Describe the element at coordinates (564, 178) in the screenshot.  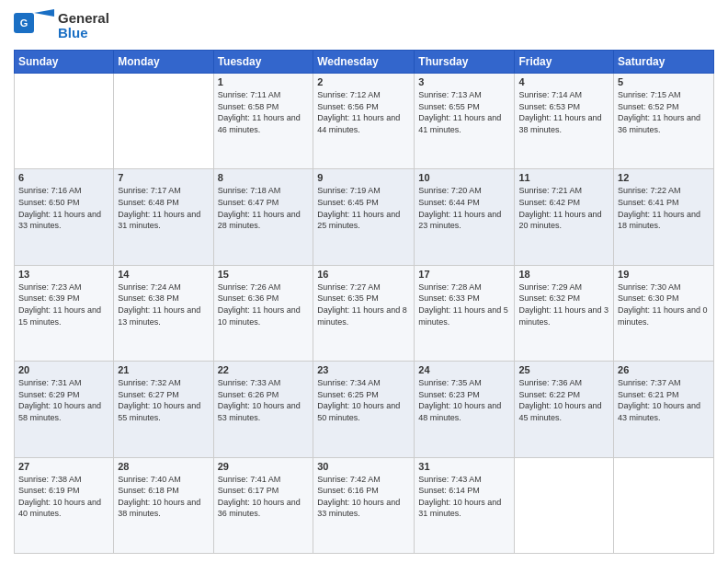
I see `day-number: 11` at that location.